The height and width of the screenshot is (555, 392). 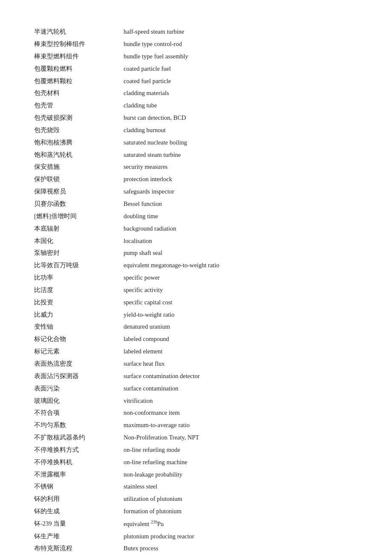 What do you see at coordinates (196, 351) in the screenshot?
I see `list-item: 标记元素labeled element` at bounding box center [196, 351].